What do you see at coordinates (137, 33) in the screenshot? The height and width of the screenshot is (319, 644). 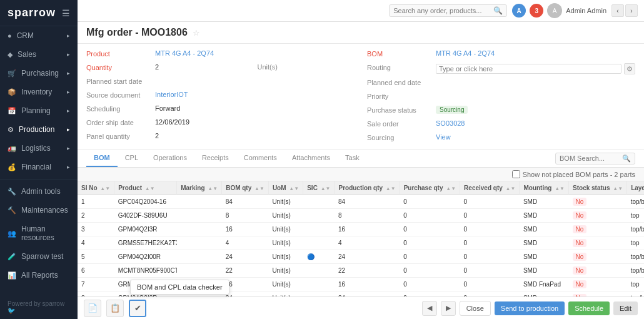 I see `page-title: Mfg order - MOO1806` at bounding box center [137, 33].